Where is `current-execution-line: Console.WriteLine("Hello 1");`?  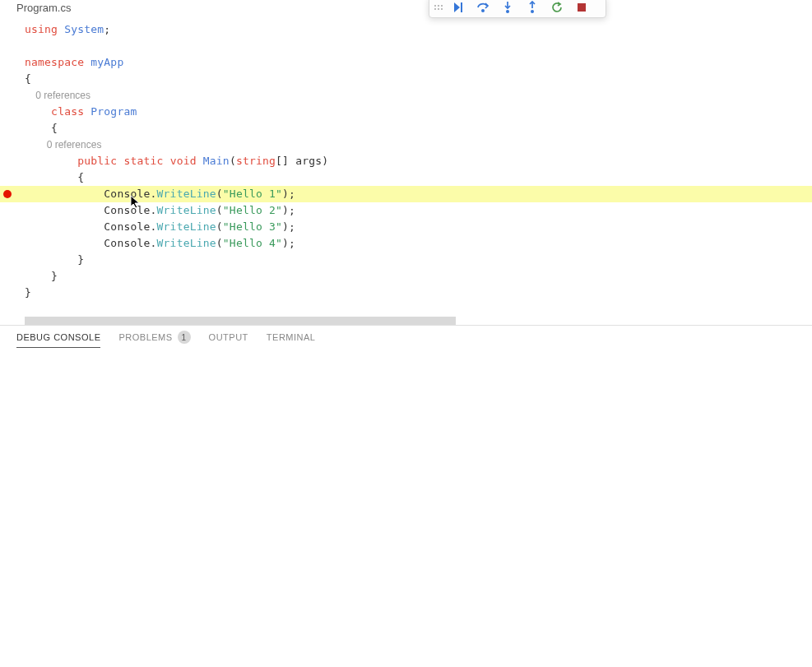 current-execution-line: Console.WriteLine("Hello 1"); is located at coordinates (406, 194).